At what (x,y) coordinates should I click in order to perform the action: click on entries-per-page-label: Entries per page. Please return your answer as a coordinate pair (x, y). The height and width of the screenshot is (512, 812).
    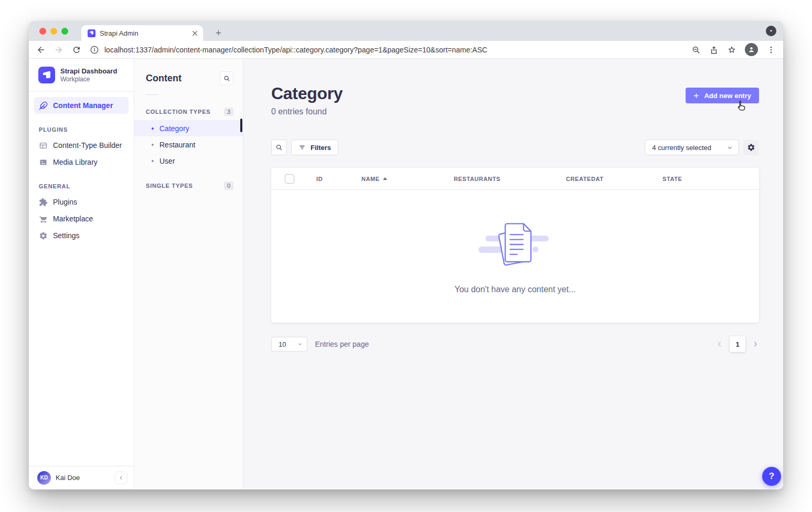
    Looking at the image, I should click on (342, 344).